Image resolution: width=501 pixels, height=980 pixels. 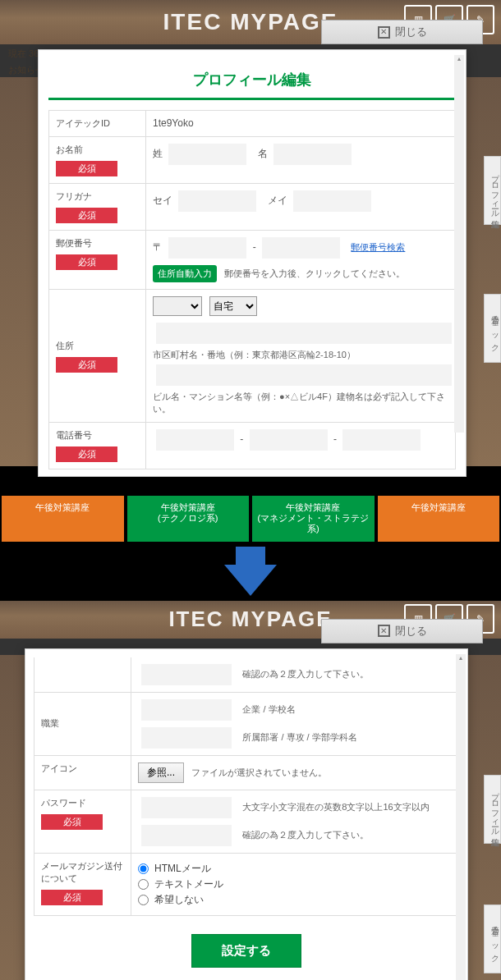 What do you see at coordinates (253, 124) in the screenshot?
I see `row-itec-id: アイテックID 1te9Yoko` at bounding box center [253, 124].